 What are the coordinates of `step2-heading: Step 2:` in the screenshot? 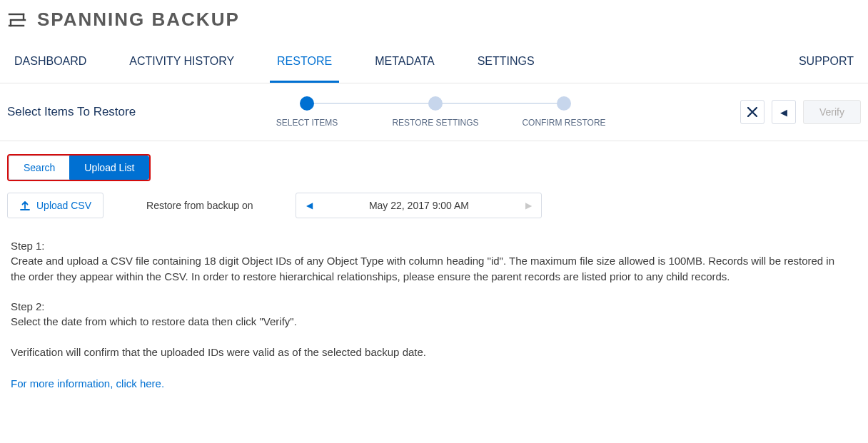 It's located at (425, 307).